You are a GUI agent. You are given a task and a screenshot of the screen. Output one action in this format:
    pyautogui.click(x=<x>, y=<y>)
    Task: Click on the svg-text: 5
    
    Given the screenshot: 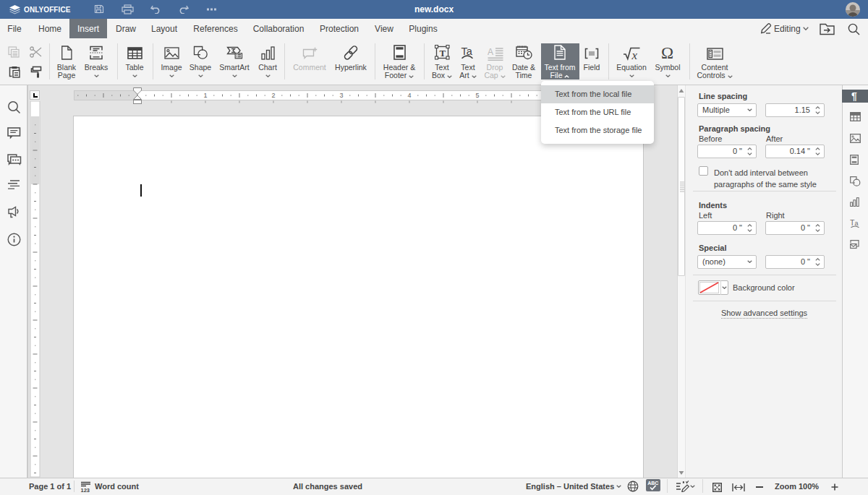 What is the action you would take?
    pyautogui.click(x=477, y=95)
    